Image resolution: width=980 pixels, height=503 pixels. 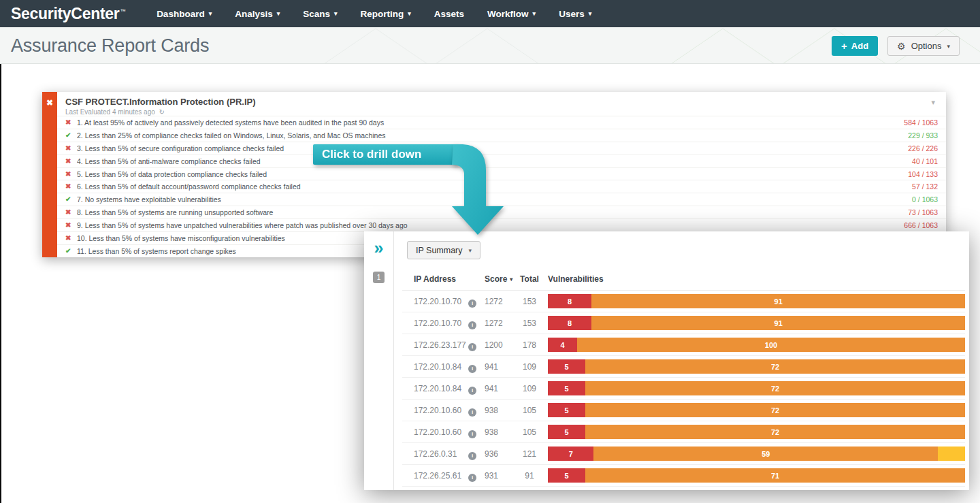 What do you see at coordinates (502, 123) in the screenshot?
I see `report-card-row: ✖1. At least 95% of actively and passive…` at bounding box center [502, 123].